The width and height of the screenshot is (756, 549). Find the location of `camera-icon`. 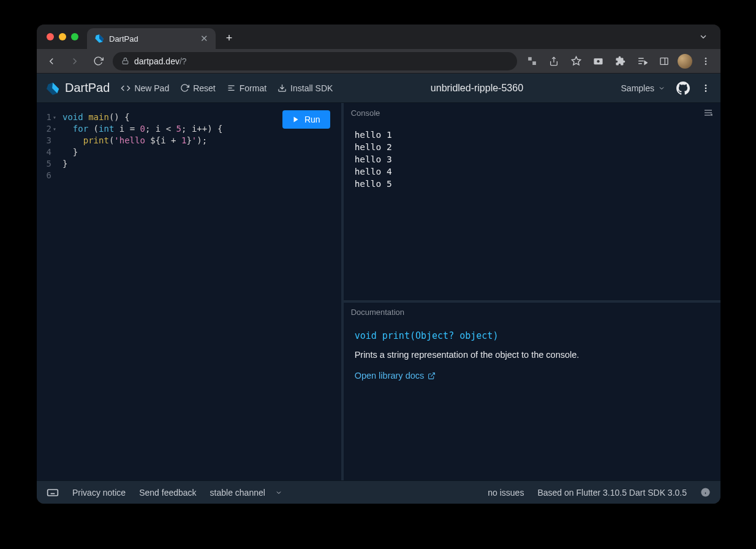

camera-icon is located at coordinates (598, 61).